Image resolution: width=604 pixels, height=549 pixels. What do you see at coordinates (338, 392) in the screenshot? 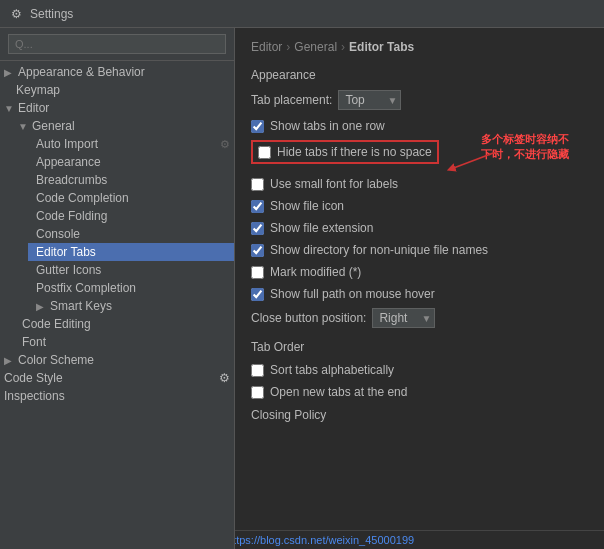
I see `open-new-at-end-text: Open new tabs at the end` at bounding box center [338, 392].